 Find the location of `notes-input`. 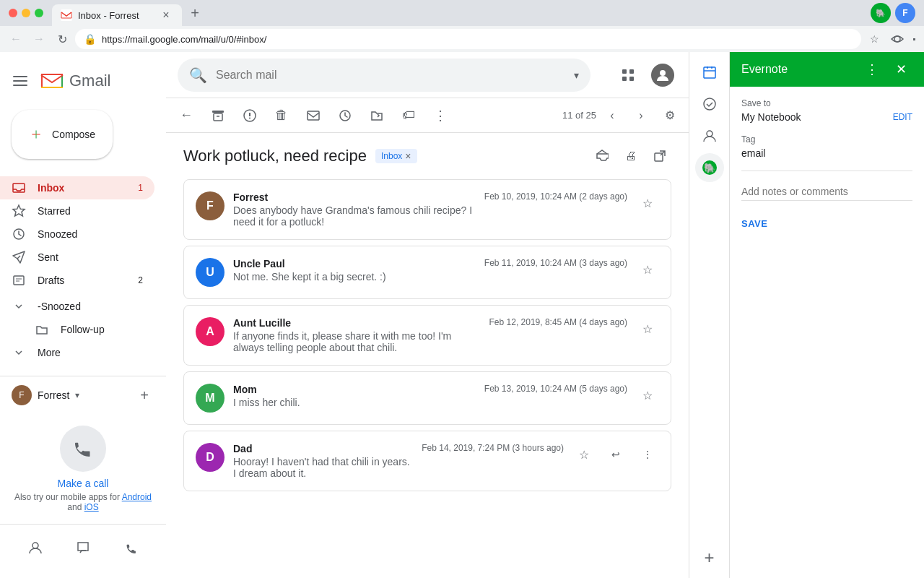

notes-input is located at coordinates (827, 192).